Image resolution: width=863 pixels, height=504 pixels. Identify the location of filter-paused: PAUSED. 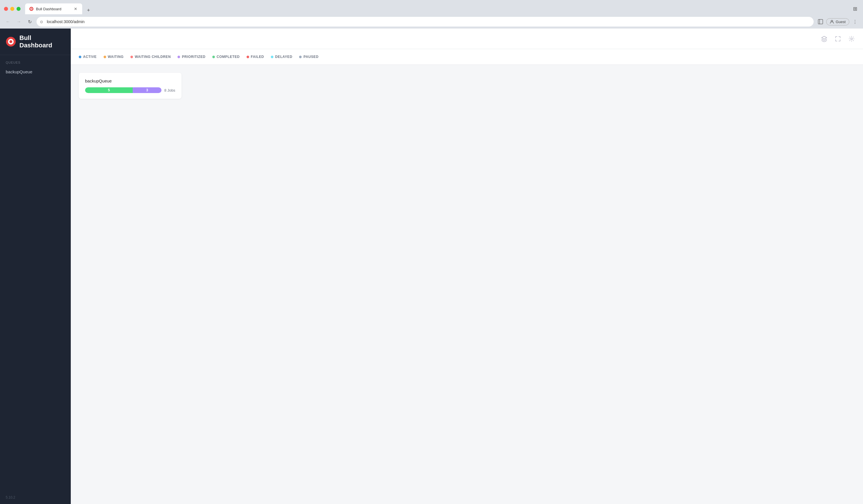
(309, 57).